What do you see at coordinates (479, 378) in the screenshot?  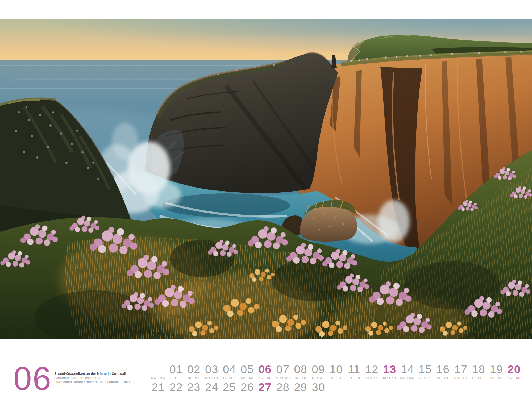 I see `calendar-day-column-19: 18 FR I FR` at bounding box center [479, 378].